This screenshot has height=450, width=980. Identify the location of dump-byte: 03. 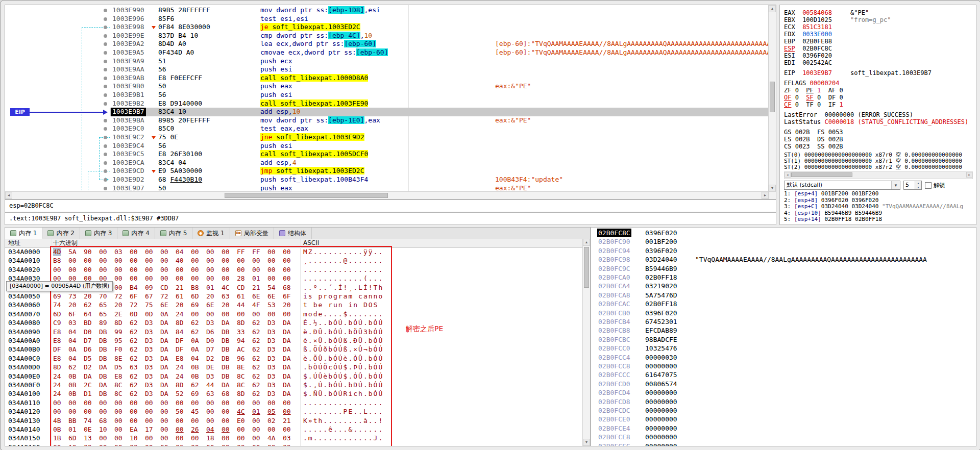
(118, 252).